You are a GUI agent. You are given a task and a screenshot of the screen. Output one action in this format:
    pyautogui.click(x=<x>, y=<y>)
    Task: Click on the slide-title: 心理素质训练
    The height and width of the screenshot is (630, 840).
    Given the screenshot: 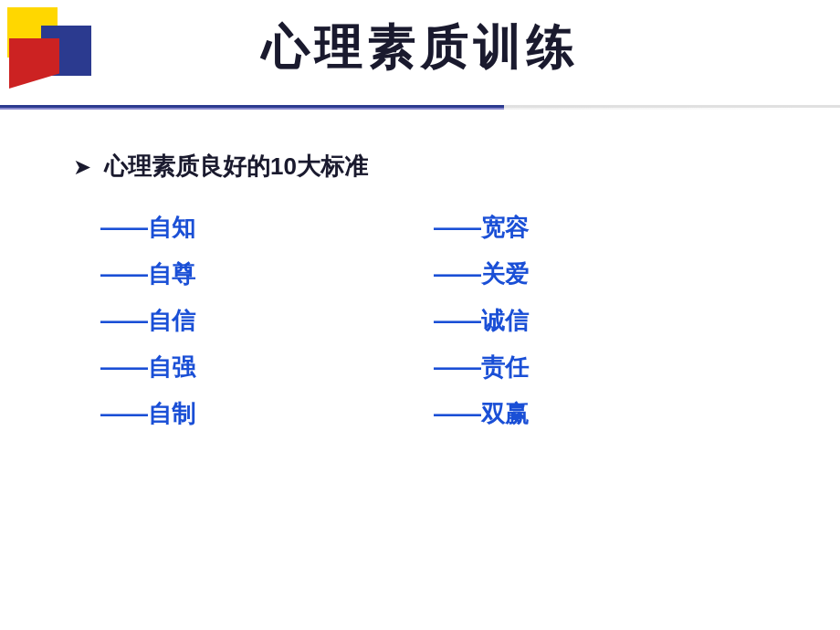 What is the action you would take?
    pyautogui.click(x=420, y=47)
    